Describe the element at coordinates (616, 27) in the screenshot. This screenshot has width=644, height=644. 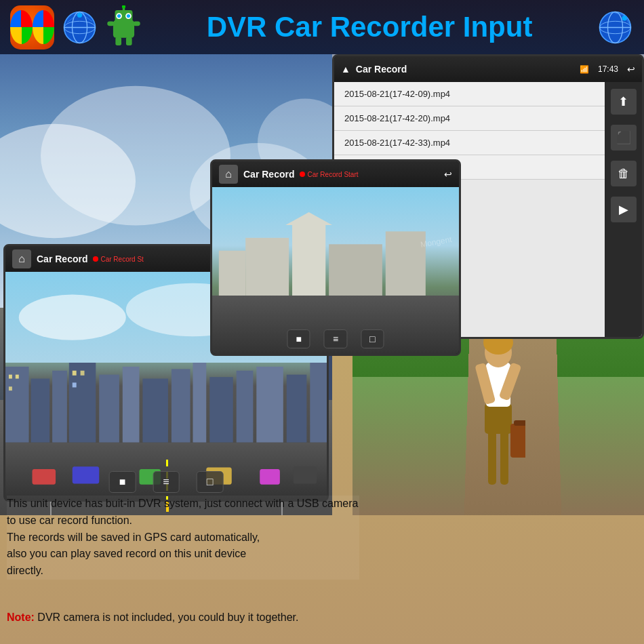
I see `globe-right-icon` at that location.